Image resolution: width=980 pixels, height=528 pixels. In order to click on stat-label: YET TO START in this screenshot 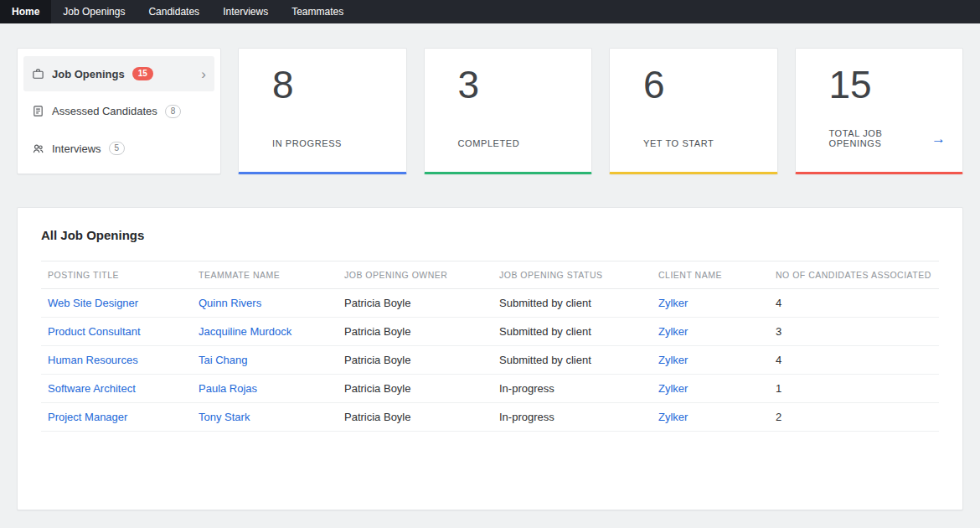, I will do `click(678, 143)`.